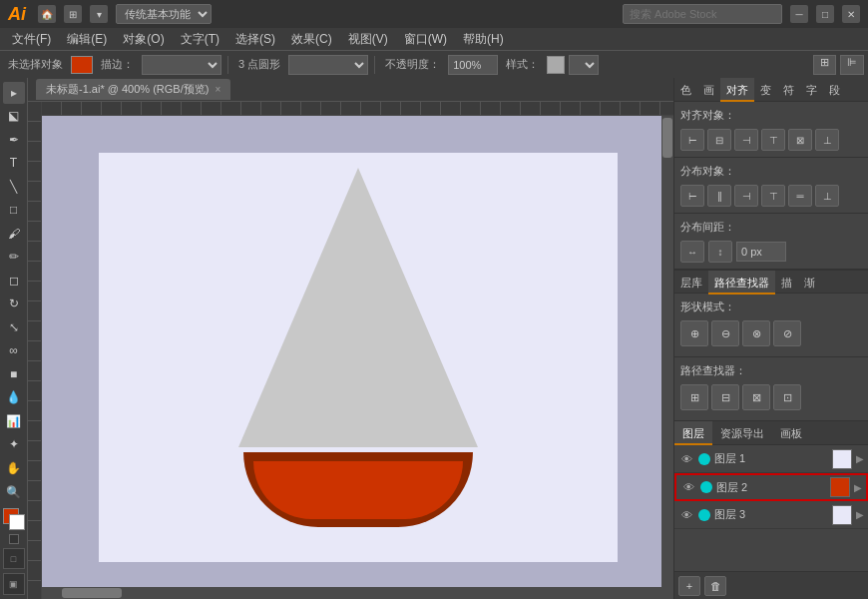 This screenshot has width=868, height=599. What do you see at coordinates (708, 90) in the screenshot?
I see `swatch-tab: 画` at bounding box center [708, 90].